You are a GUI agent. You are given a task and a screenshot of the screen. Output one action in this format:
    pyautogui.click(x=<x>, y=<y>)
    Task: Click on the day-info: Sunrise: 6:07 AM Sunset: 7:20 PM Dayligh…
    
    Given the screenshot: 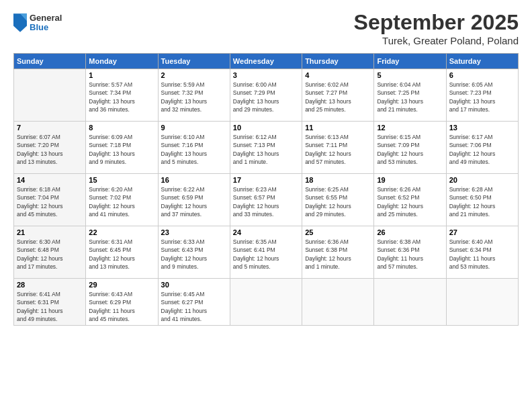 What is the action you would take?
    pyautogui.click(x=50, y=149)
    